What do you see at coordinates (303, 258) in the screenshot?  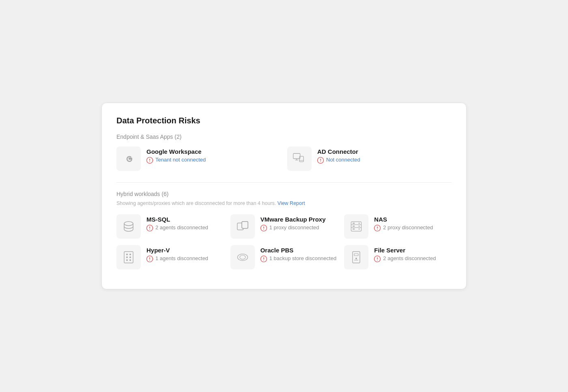 I see `oracle-pbs-status-text: 1 backup store disconnected` at bounding box center [303, 258].